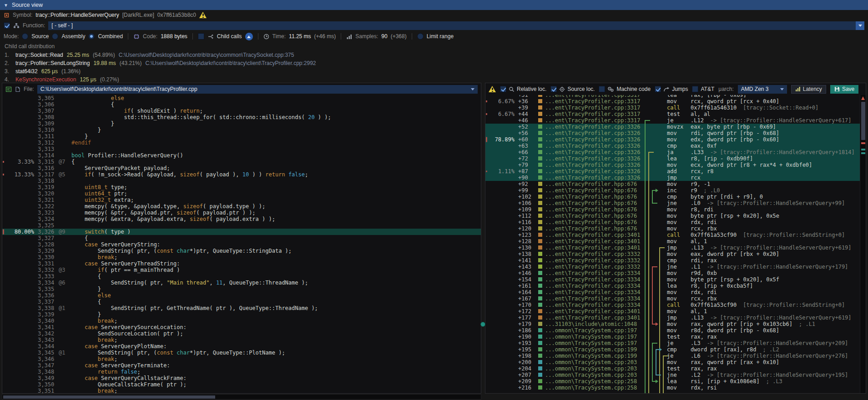 This screenshot has width=868, height=400. I want to click on limit-range-label: Limit range, so click(440, 36).